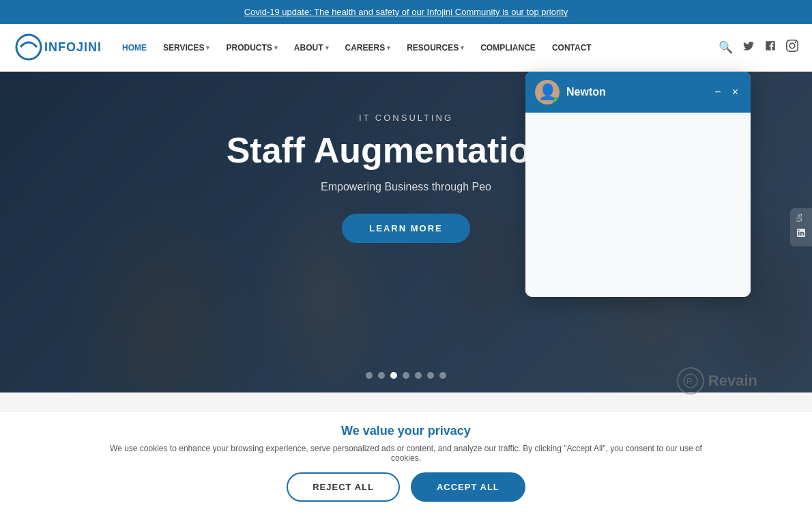 The image size is (812, 514). Describe the element at coordinates (726, 48) in the screenshot. I see `search-icon: 🔍` at that location.